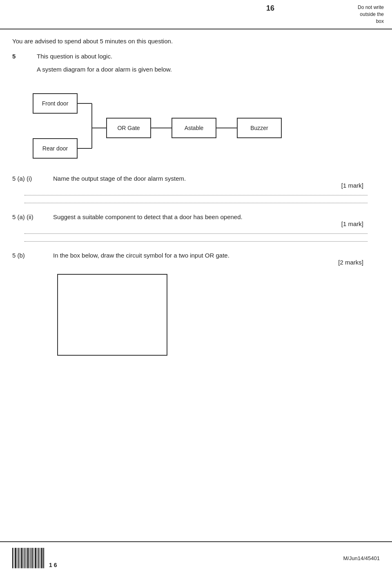  Describe the element at coordinates (196, 227) in the screenshot. I see `question-part-a-ii: 5 (a) (ii) Suggest a suitable component …` at that location.